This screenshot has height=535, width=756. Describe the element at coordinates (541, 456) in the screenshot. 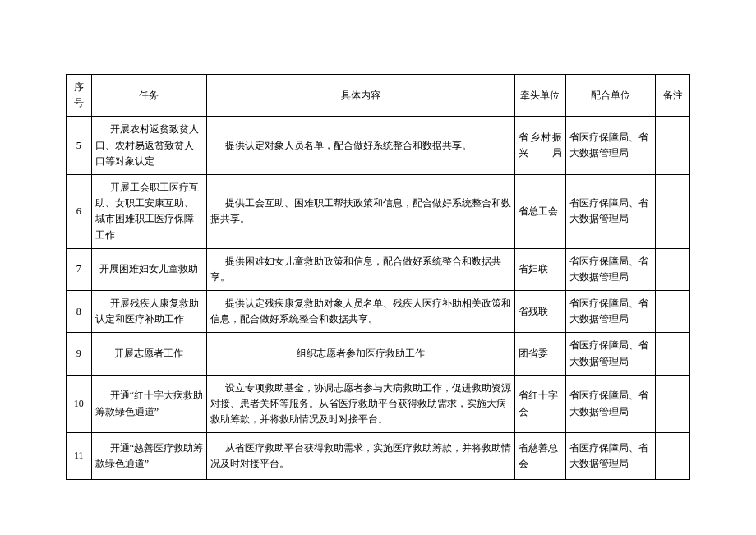

I see `cell-lead: 省慈善总会` at that location.